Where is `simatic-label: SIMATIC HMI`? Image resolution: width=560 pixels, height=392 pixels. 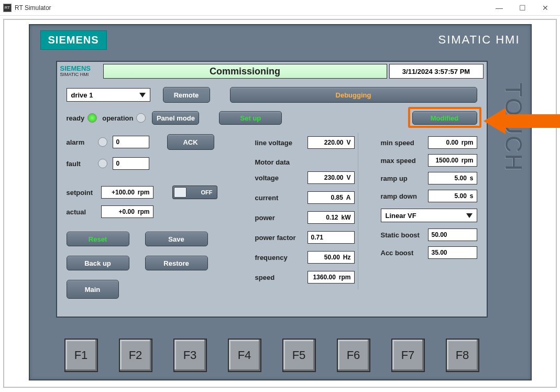 simatic-label: SIMATIC HMI is located at coordinates (479, 40).